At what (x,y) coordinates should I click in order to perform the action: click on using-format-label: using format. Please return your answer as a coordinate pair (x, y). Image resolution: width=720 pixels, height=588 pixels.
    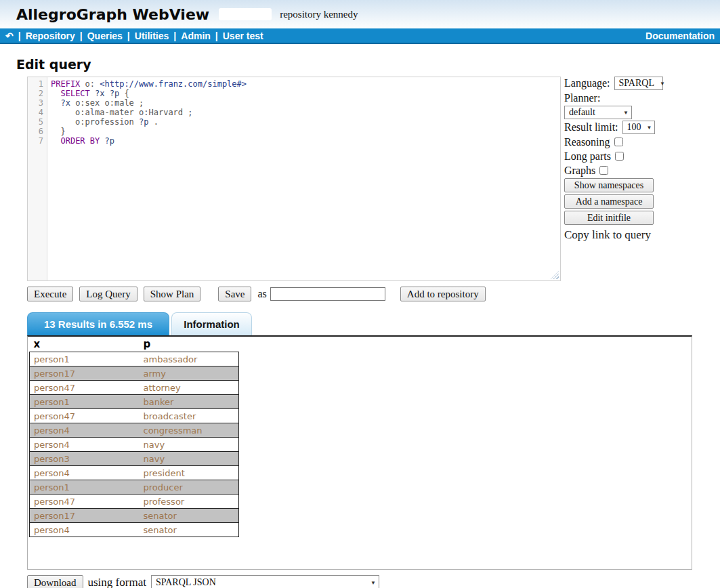
    Looking at the image, I should click on (117, 582).